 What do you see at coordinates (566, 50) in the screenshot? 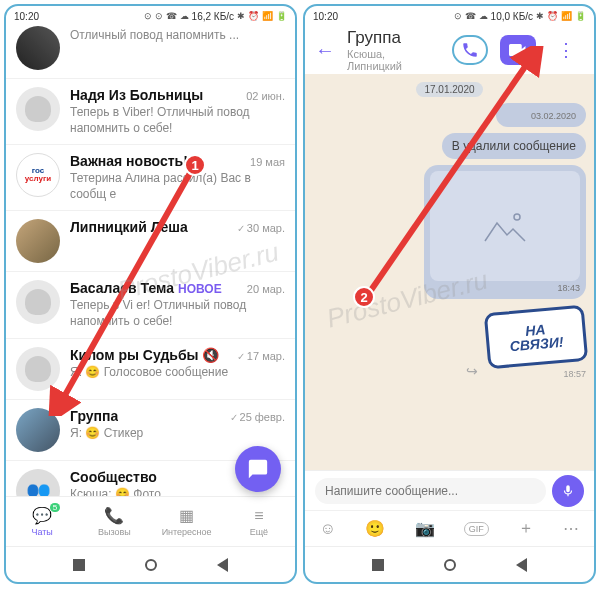
I see `more-button: ⋮` at bounding box center [566, 50].